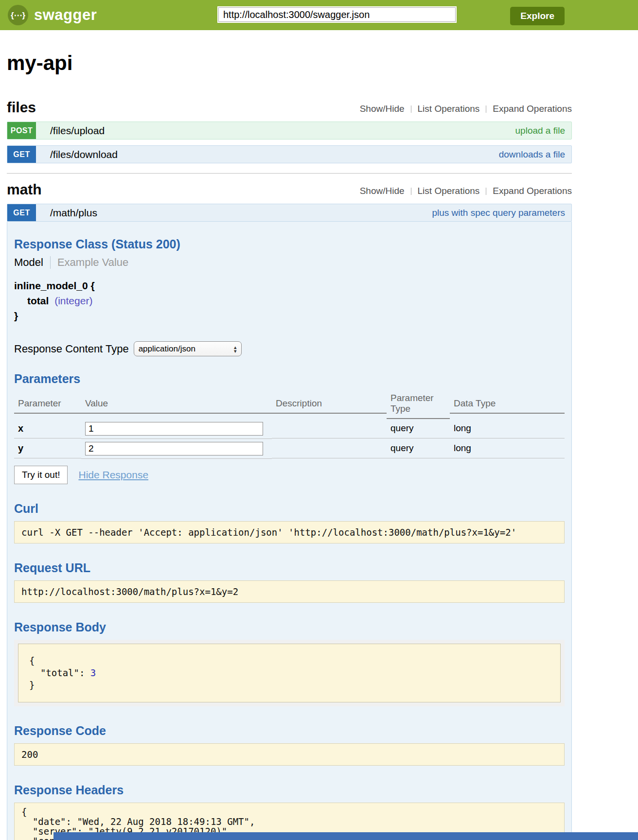 Image resolution: width=638 pixels, height=840 pixels. I want to click on files-show-hide-link: Show/Hide, so click(382, 109).